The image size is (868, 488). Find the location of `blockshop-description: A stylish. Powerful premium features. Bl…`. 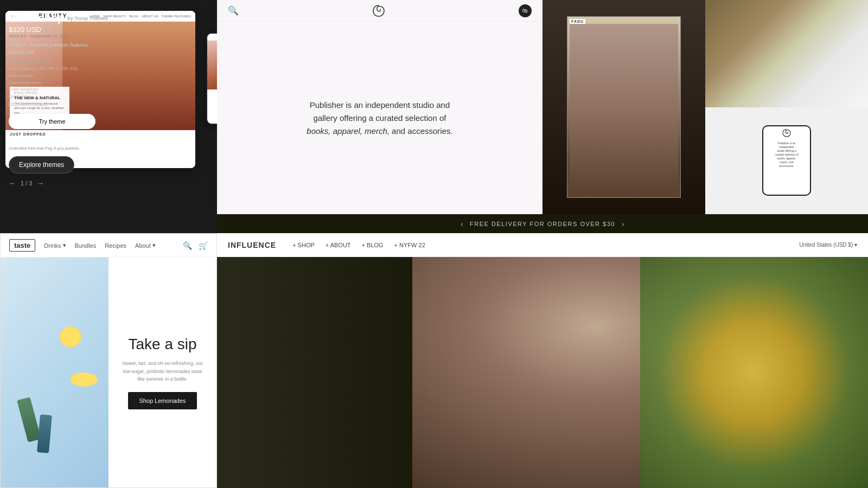

blockshop-description: A stylish. Powerful premium features. Bl… is located at coordinates (52, 49).